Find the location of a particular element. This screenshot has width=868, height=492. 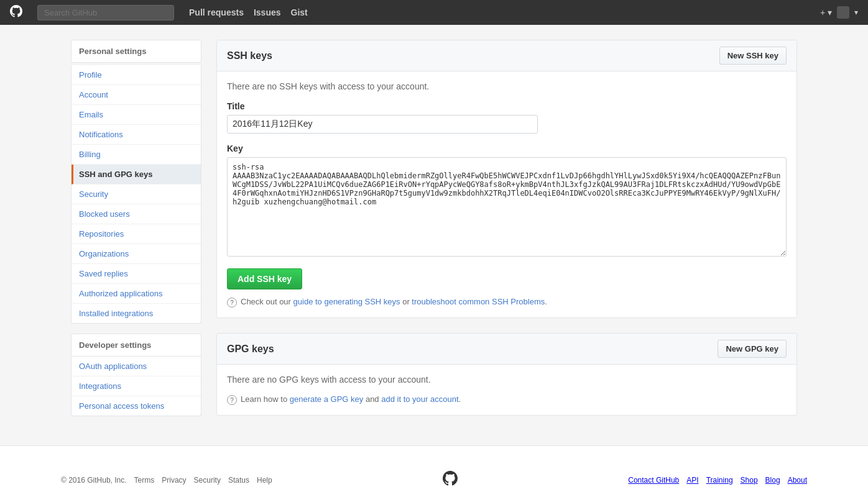

gpg-keys-header: GPG keys New GPG key is located at coordinates (507, 349).